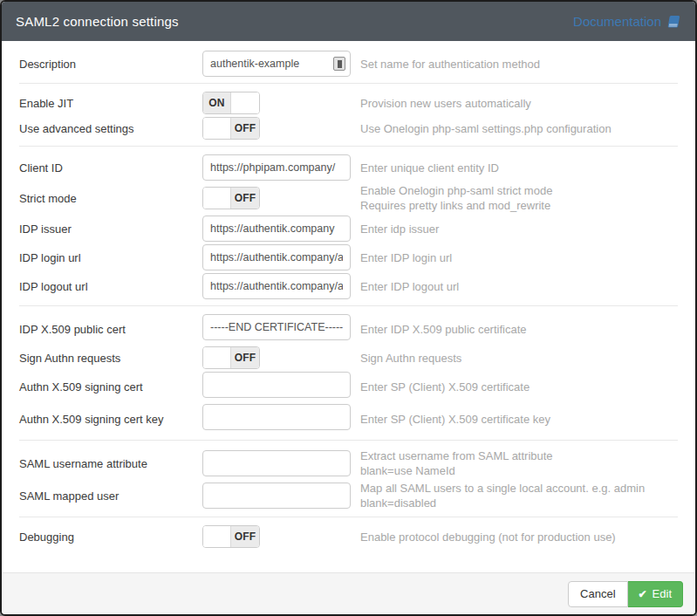 The width and height of the screenshot is (697, 616). What do you see at coordinates (277, 257) in the screenshot?
I see `idp-login-url-control` at bounding box center [277, 257].